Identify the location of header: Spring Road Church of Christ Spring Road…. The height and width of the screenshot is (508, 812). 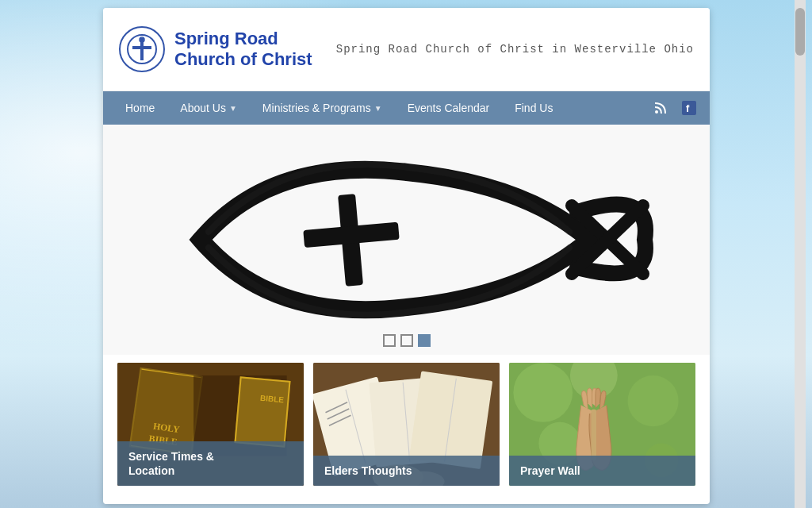
(406, 49).